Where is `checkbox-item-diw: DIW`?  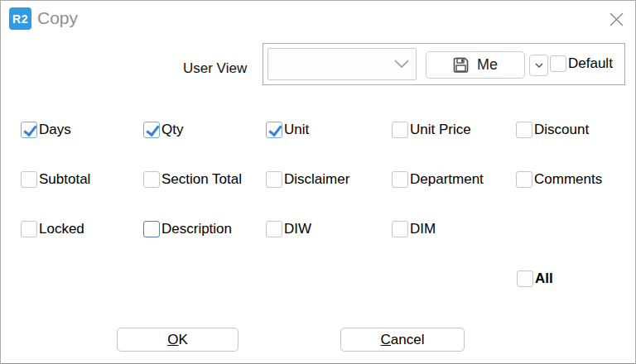
checkbox-item-diw: DIW is located at coordinates (288, 229).